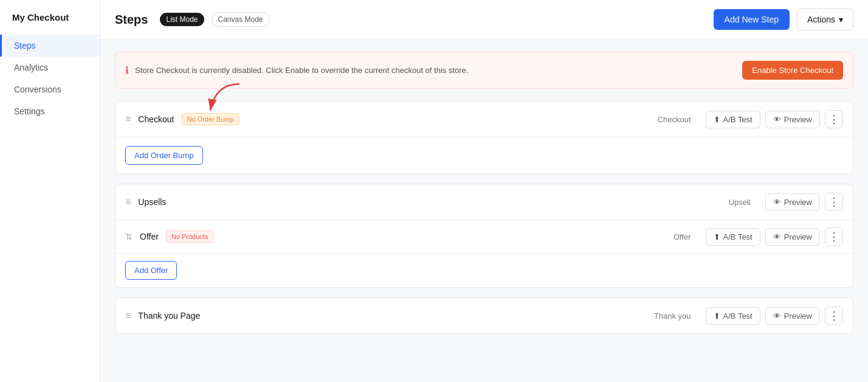 The height and width of the screenshot is (382, 868). What do you see at coordinates (128, 316) in the screenshot?
I see `thank-you-drag-handle: ≡` at bounding box center [128, 316].